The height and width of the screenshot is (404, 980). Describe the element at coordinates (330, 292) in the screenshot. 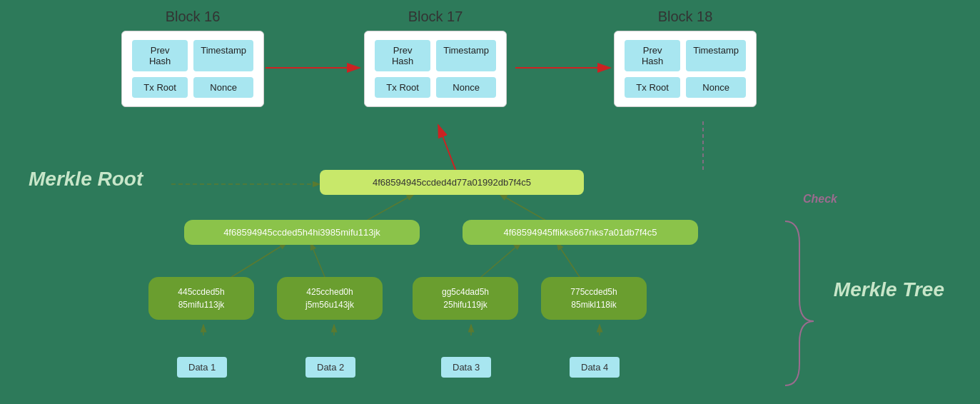

I see `leaf-hash-2-line1: 425cched0h` at that location.